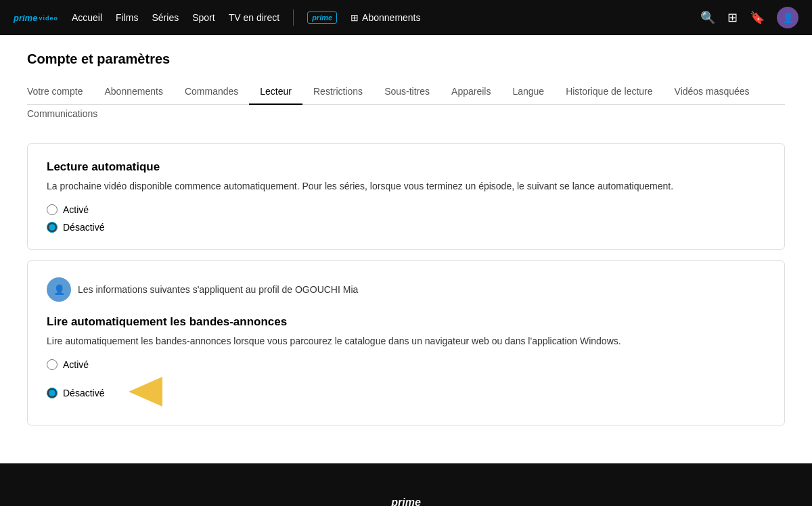 The height and width of the screenshot is (506, 812). Describe the element at coordinates (609, 93) in the screenshot. I see `tab-historique: Historique de lecture` at that location.